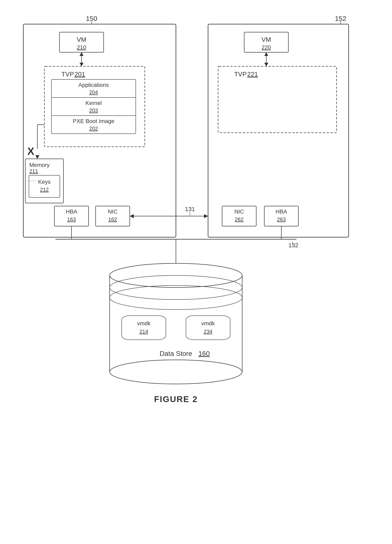 The width and height of the screenshot is (392, 544). What do you see at coordinates (92, 18) in the screenshot?
I see `host-left-label: 150` at bounding box center [92, 18].